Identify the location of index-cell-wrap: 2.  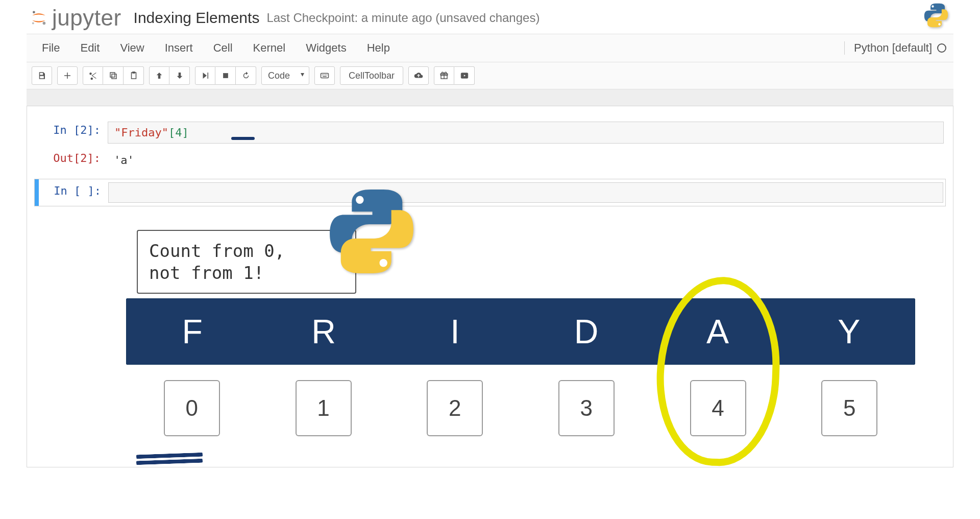
(455, 408).